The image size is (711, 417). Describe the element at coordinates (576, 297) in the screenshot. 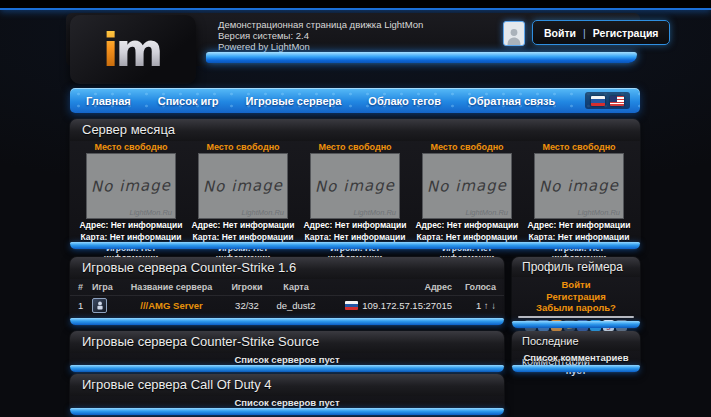

I see `profile-register-link: Регистрация` at that location.